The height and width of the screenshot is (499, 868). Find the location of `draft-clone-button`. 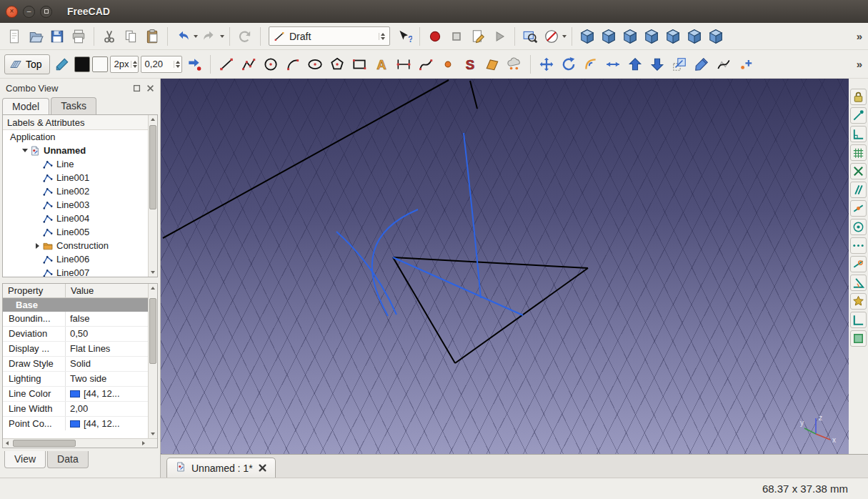

draft-clone-button is located at coordinates (514, 64).